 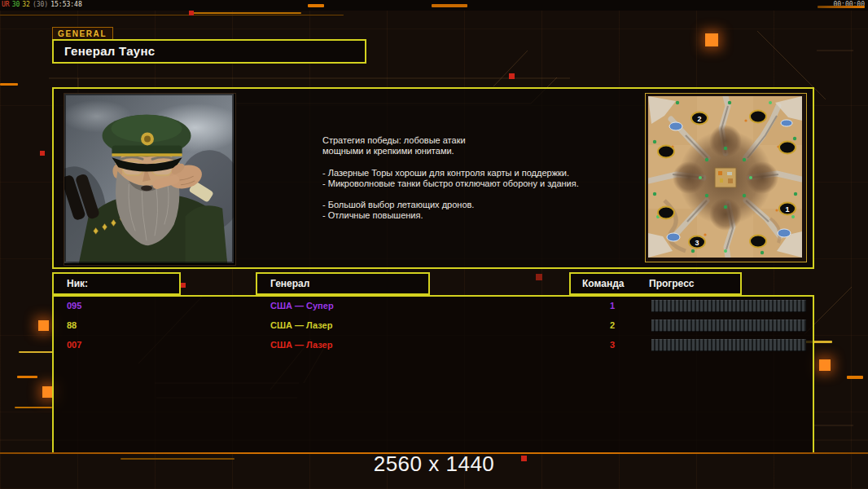 I want to click on player-team: 2, so click(x=612, y=325).